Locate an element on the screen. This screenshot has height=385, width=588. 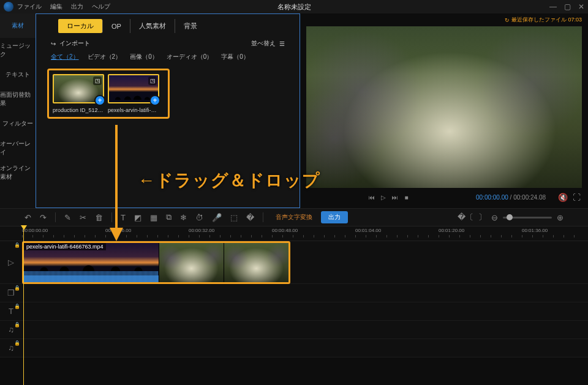
window-minimize-button: — is located at coordinates (553, 7).